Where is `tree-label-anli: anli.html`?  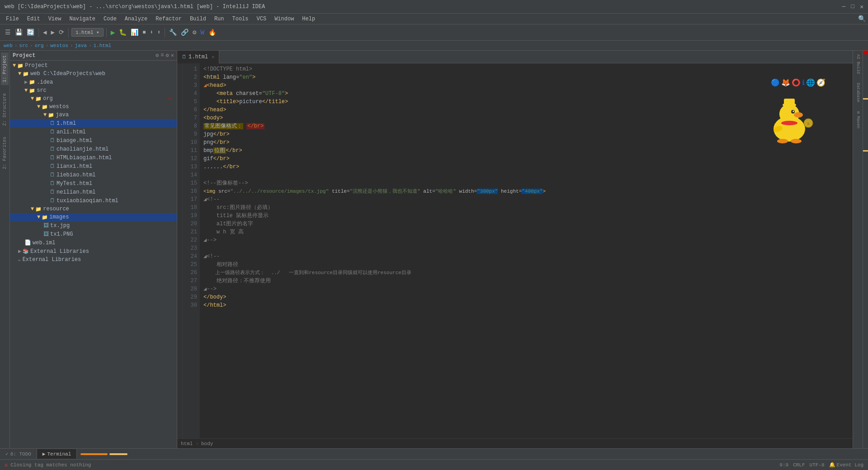 tree-label-anli: anli.html is located at coordinates (71, 132).